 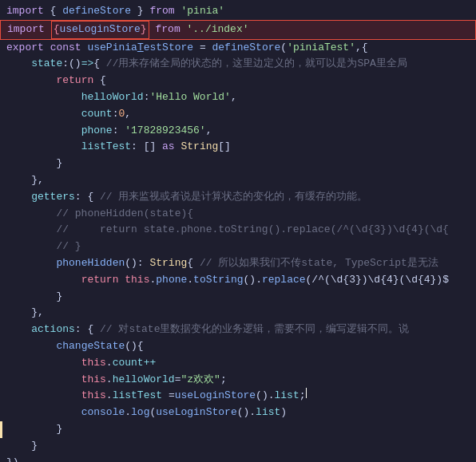 What do you see at coordinates (238, 281) in the screenshot?
I see `code-line-17: return this . phone . toString (). repla…` at bounding box center [238, 281].